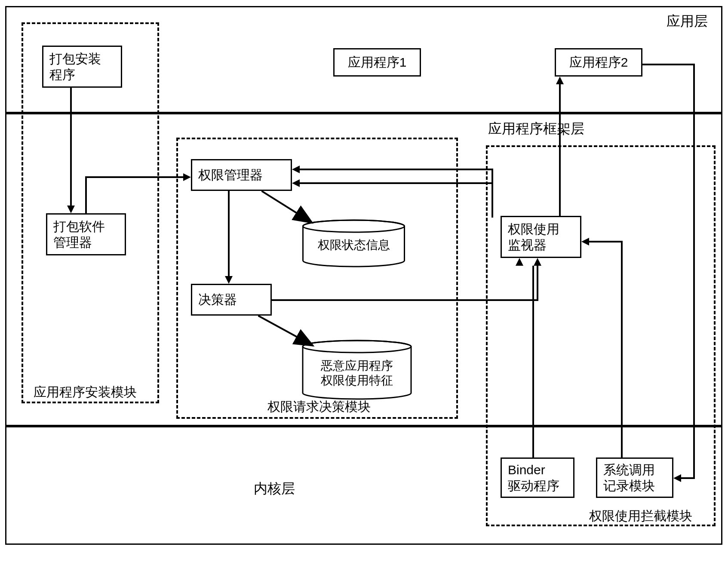  I want to click on arrow-pkgmgr-perm-v, so click(86, 195).